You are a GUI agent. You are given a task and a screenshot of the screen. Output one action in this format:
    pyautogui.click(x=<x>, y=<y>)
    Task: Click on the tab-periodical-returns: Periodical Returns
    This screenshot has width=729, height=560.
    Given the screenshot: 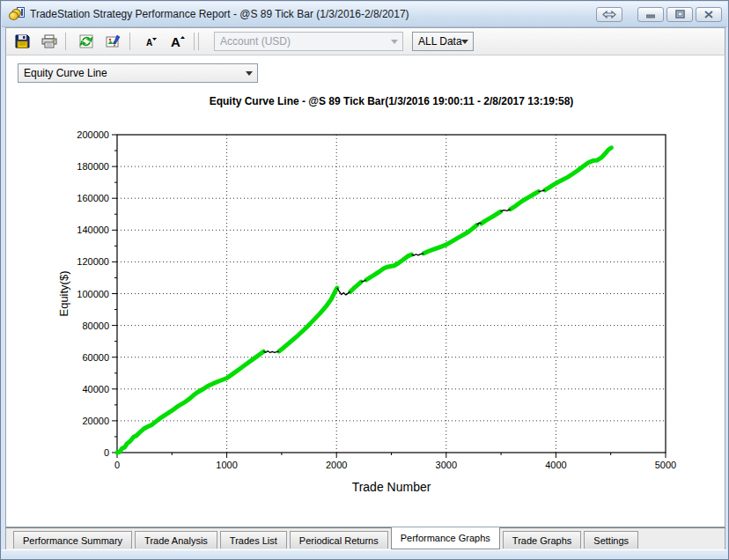 What is the action you would take?
    pyautogui.click(x=339, y=540)
    